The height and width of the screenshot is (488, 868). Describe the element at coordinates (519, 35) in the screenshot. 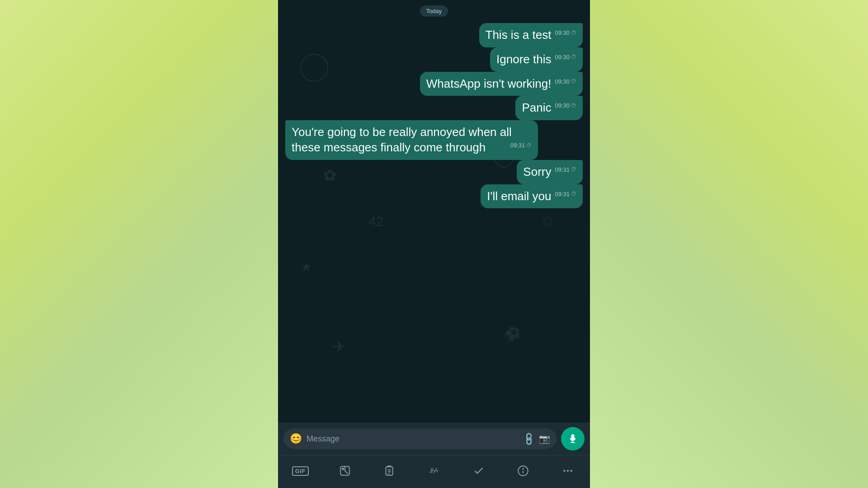

I see `message-text: This is a test` at that location.